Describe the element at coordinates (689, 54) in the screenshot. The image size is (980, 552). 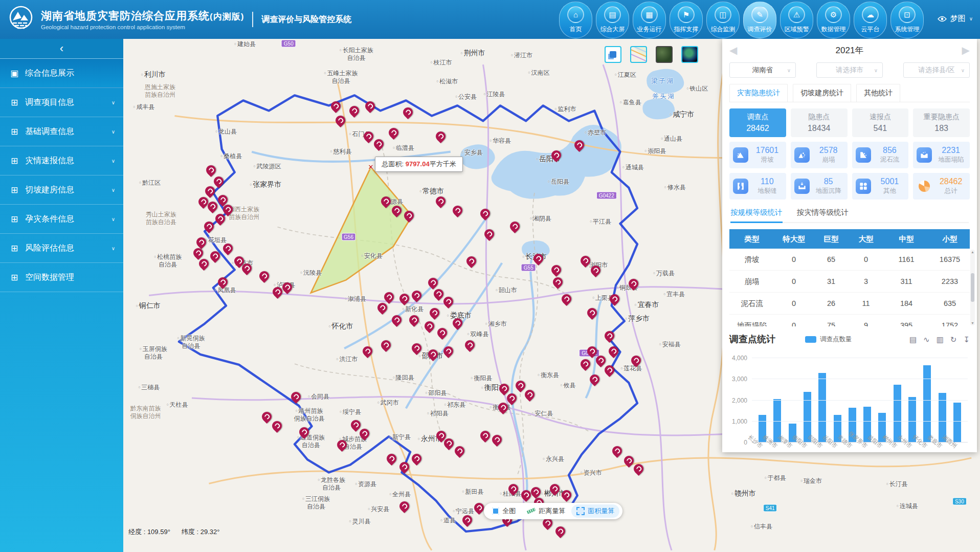
I see `basemap-globe-thumbnail` at that location.